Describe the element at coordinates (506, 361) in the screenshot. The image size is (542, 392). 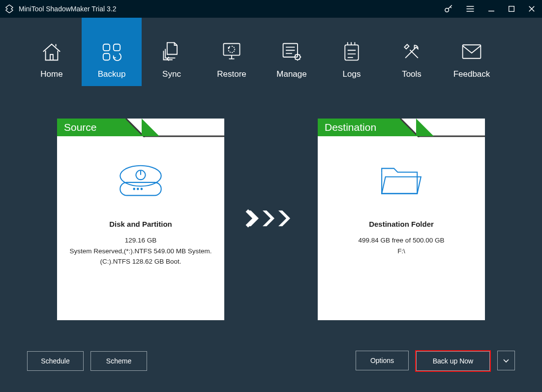
I see `caret-down-icon` at that location.